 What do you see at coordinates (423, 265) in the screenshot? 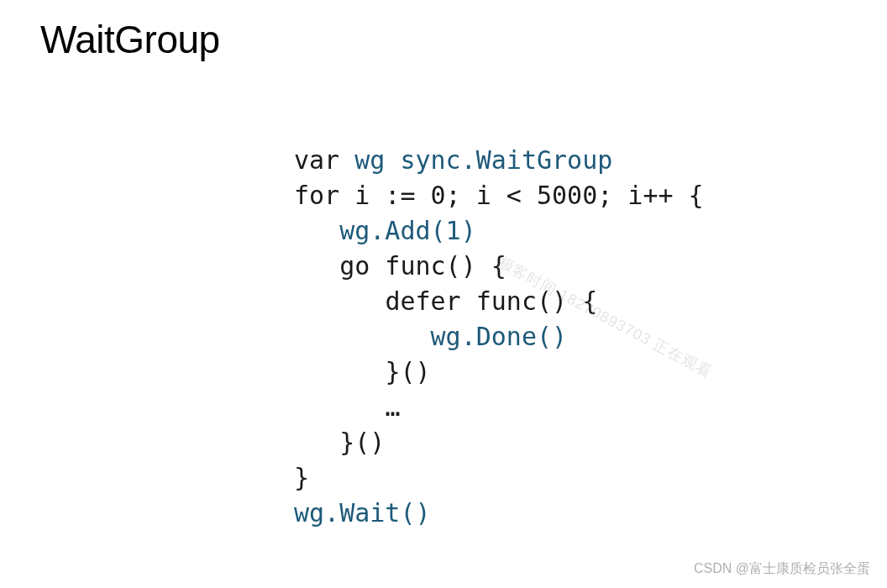
I see `code-line-gofunc: go func() {` at bounding box center [423, 265].